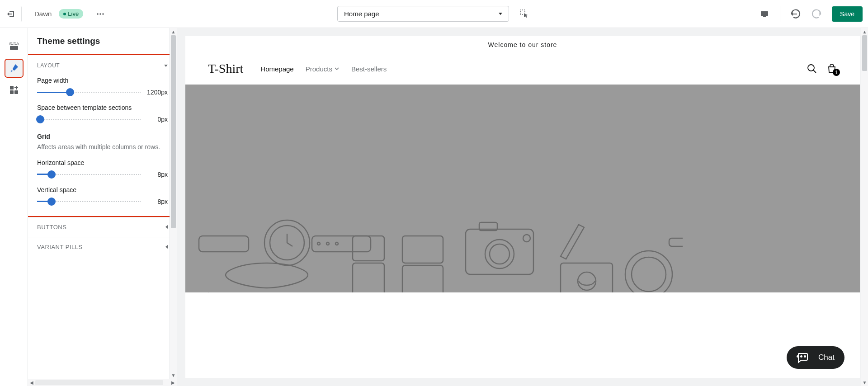 The height and width of the screenshot is (386, 868). What do you see at coordinates (802, 358) in the screenshot?
I see `chat-icon` at bounding box center [802, 358].